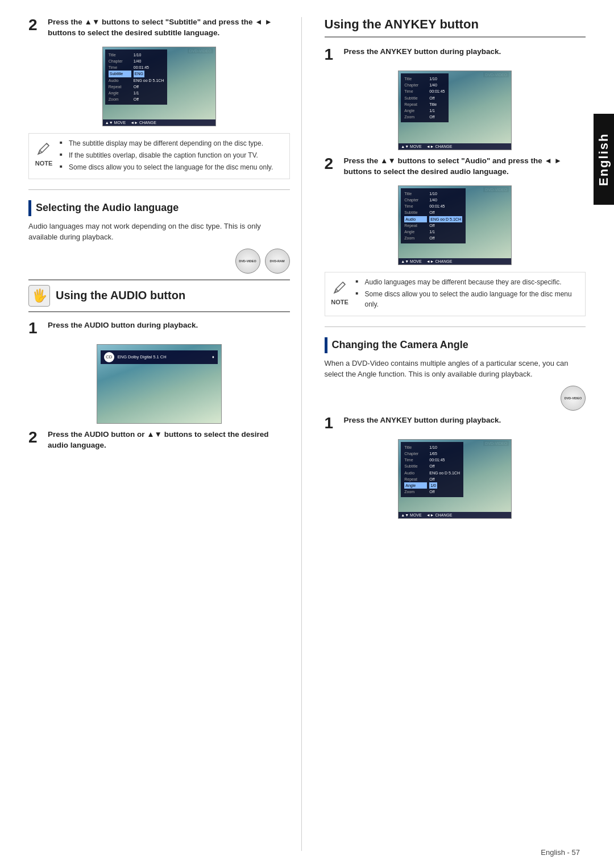  Describe the element at coordinates (109, 357) in the screenshot. I see `cd-audio-icon: CD` at that location.